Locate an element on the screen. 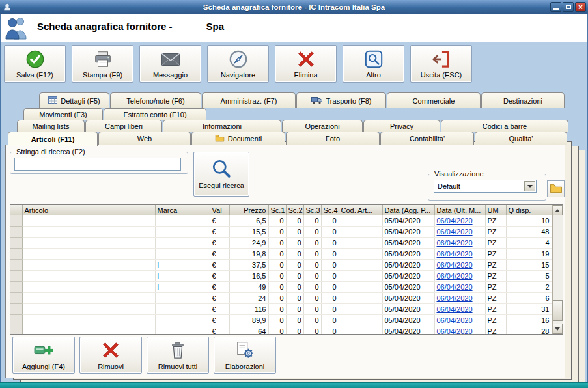  tab-documenti: Documenti is located at coordinates (238, 138).